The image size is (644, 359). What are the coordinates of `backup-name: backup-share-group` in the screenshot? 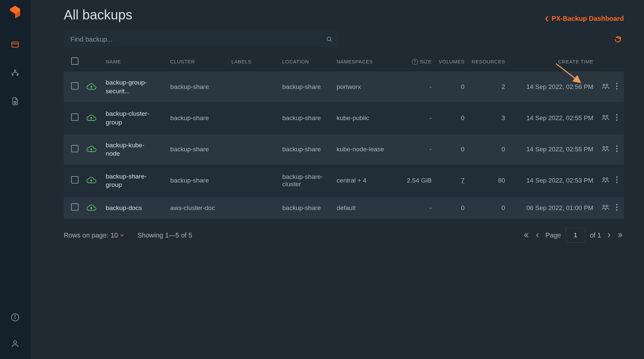 It's located at (129, 181).